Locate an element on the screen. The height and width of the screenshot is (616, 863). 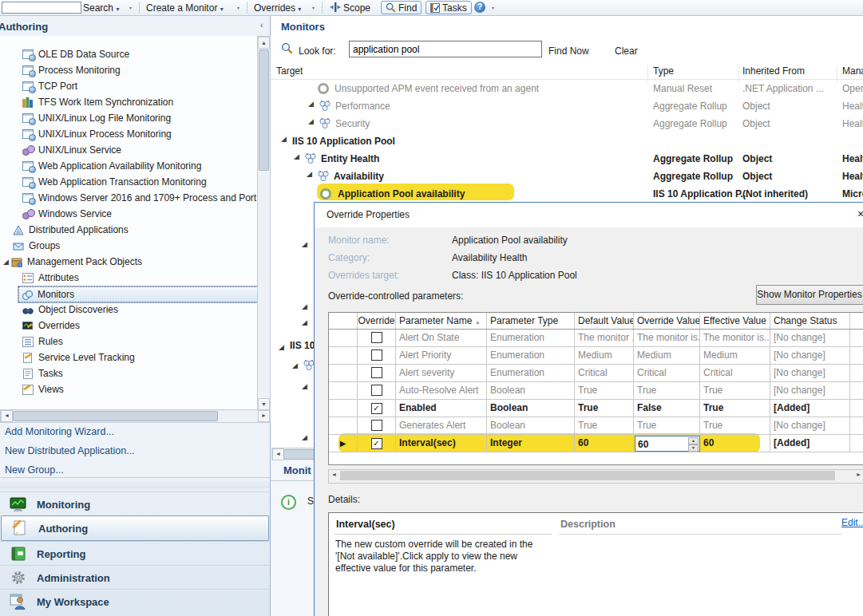
sidebar-item-tfs-work-item-sync: TFS Work Item Synchronization is located at coordinates (129, 102).